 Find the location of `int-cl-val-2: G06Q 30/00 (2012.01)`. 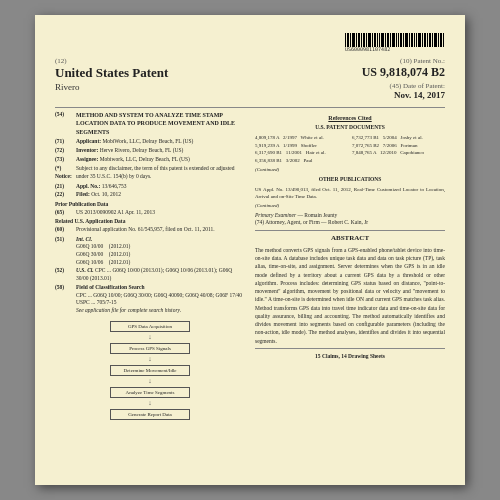

int-cl-val-2: G06Q 30/00 (2012.01) is located at coordinates (103, 255).